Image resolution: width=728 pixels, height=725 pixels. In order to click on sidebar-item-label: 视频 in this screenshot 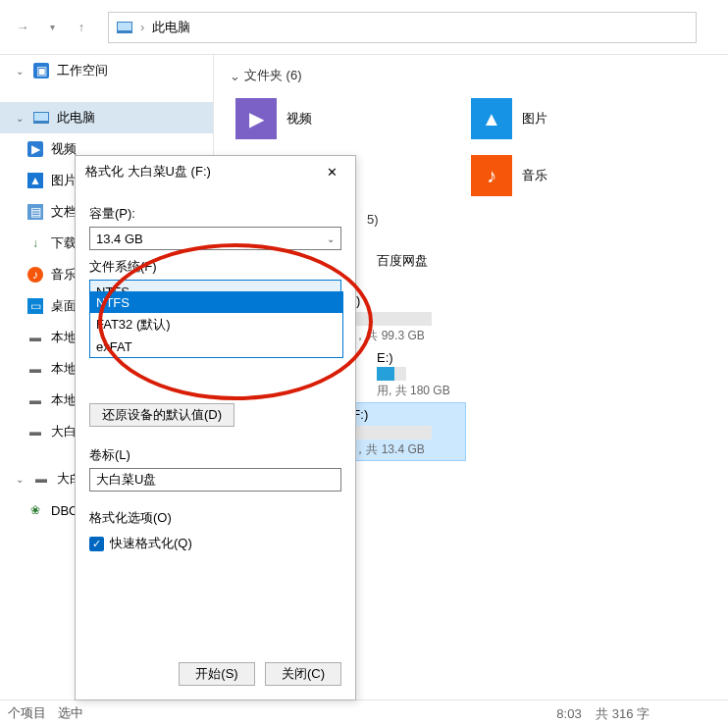, I will do `click(64, 149)`.